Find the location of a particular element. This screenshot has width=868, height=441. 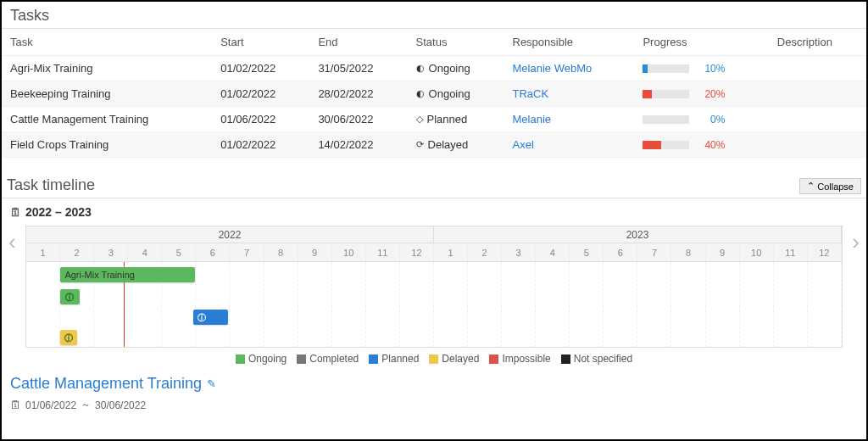

gantt-bar-ongoing: Agri-Mix Training is located at coordinates (127, 275).